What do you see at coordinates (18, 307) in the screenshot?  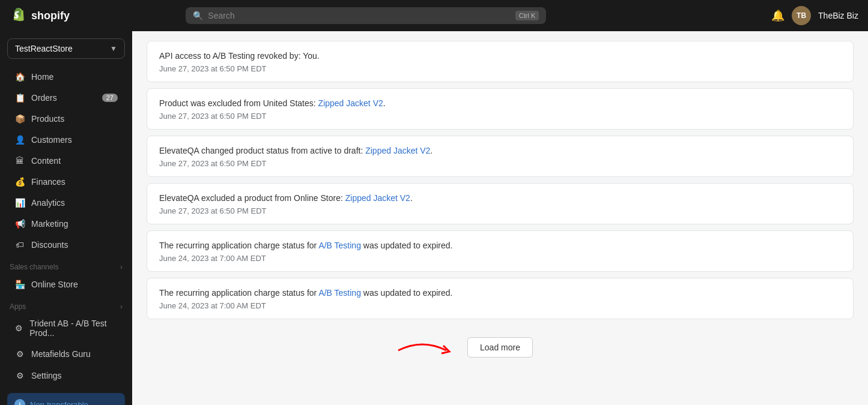 I see `apps-label: Apps` at bounding box center [18, 307].